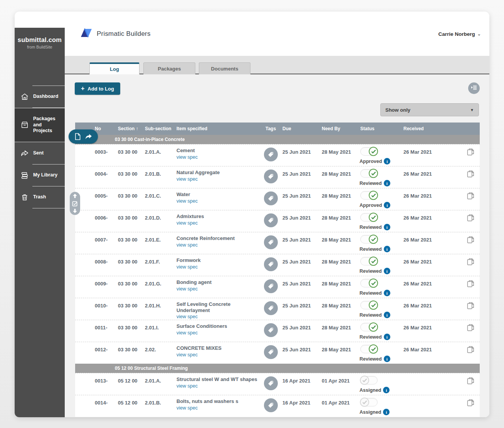 Image resolution: width=504 pixels, height=428 pixels. Describe the element at coordinates (277, 406) in the screenshot. I see `table-row: 0014- 05 12 00 2.01.B. Bolts, nuts and w…` at that location.